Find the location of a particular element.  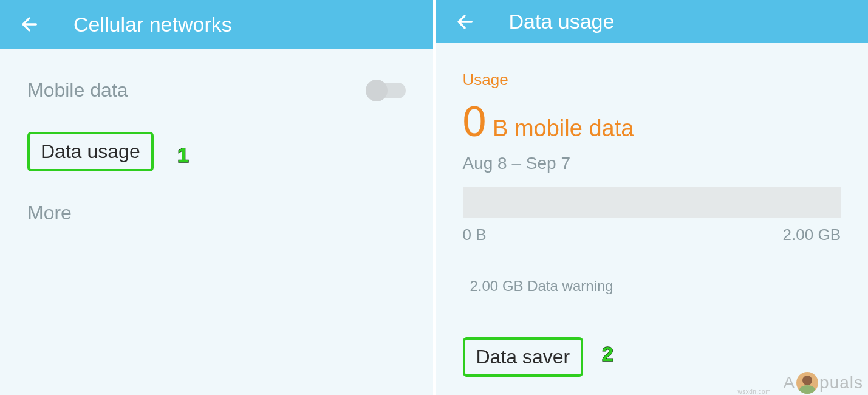

header-right: Data usage is located at coordinates (652, 22).